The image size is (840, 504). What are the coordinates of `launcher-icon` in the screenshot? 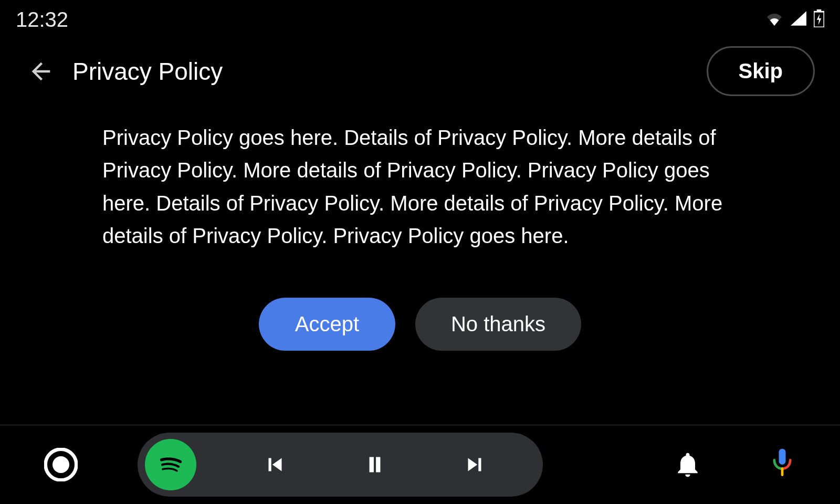 It's located at (61, 465).